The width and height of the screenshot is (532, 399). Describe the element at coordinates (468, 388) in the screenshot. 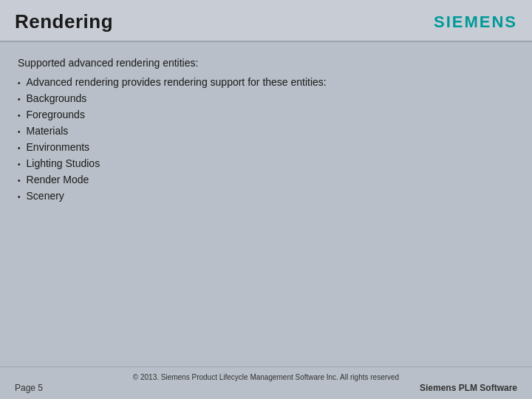

I see `company-name: Siemens PLM Software` at that location.